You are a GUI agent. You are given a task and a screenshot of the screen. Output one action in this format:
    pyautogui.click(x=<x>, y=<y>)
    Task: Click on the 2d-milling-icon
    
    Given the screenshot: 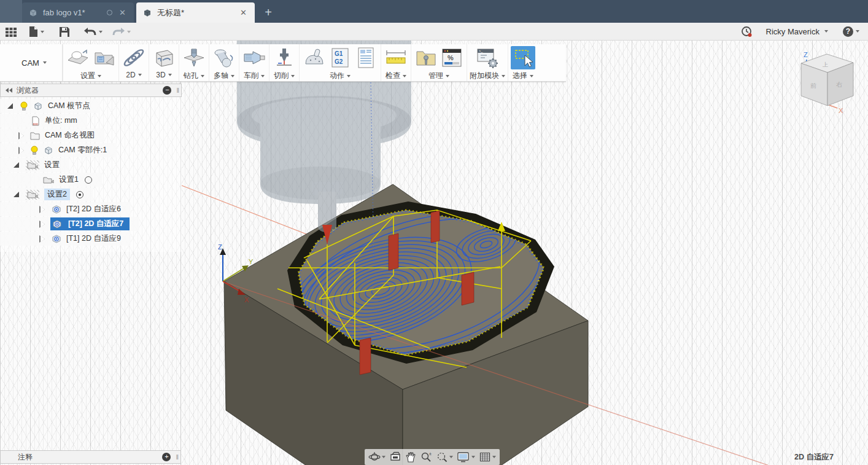 What is the action you would take?
    pyautogui.click(x=134, y=58)
    